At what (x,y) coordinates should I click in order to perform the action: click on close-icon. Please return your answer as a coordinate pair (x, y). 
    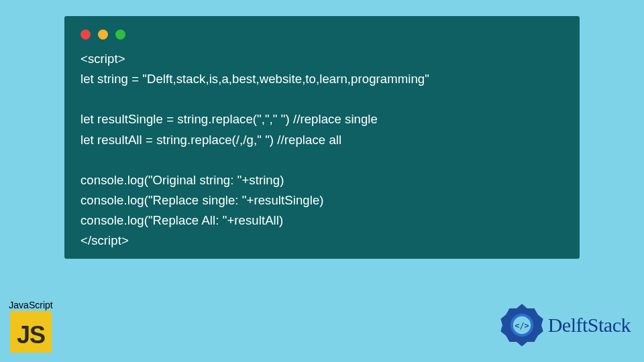
    Looking at the image, I should click on (86, 35).